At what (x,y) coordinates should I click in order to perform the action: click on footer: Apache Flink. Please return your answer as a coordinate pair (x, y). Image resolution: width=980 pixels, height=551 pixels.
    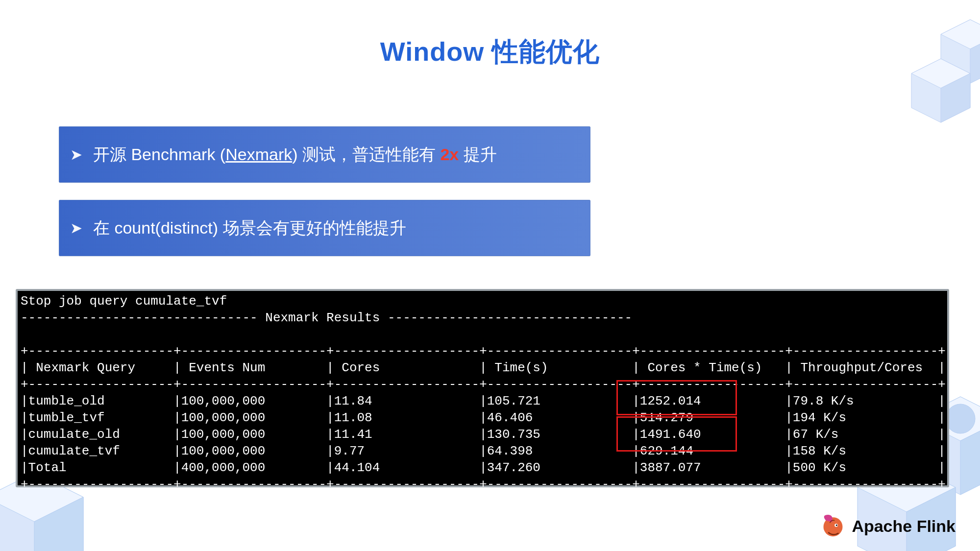
    Looking at the image, I should click on (888, 526).